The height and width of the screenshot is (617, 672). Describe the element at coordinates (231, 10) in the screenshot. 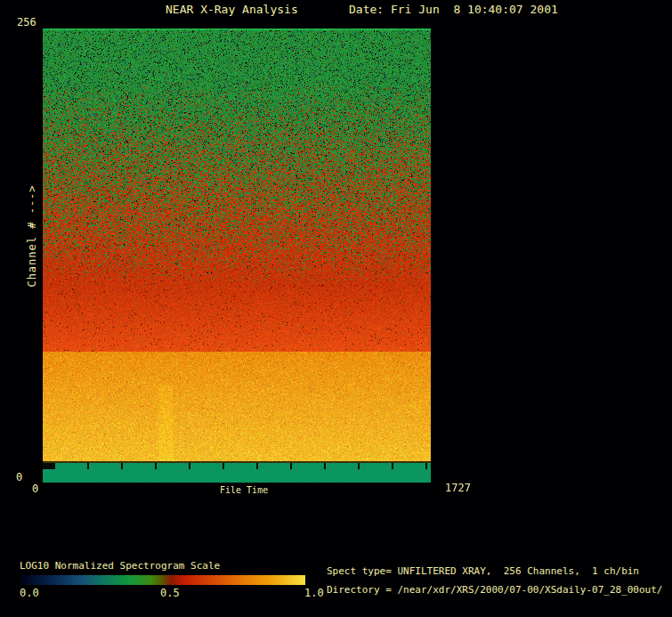

I see `app-title: NEAR X-Ray Analysis` at that location.